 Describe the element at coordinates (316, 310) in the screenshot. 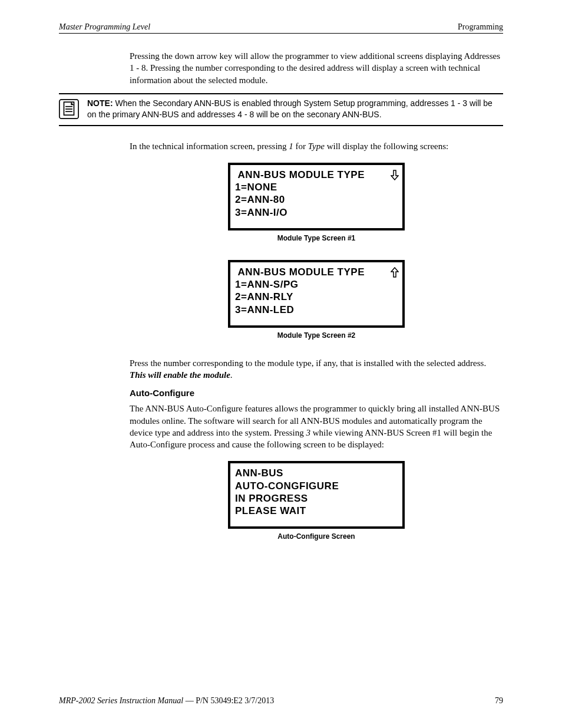

I see `lcd-line: 3=ANN-LED` at that location.